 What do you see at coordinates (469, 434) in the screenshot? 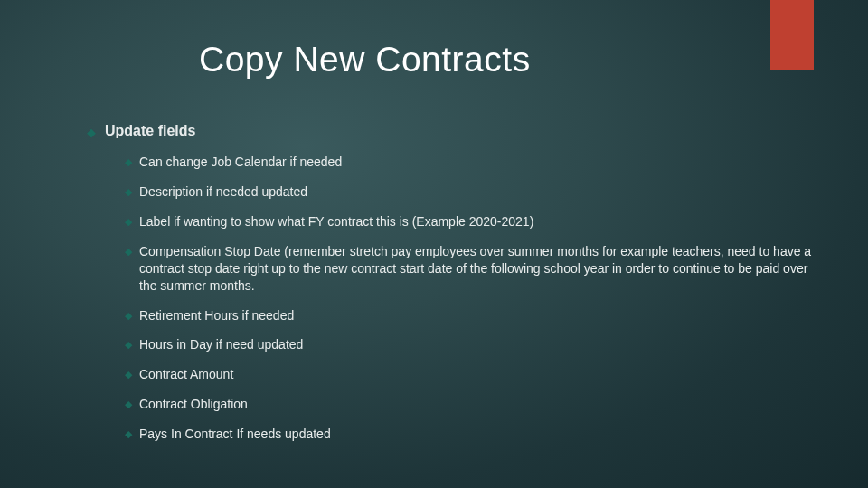
I see `list-item: ◆ Pays In Contract If needs updated` at bounding box center [469, 434].